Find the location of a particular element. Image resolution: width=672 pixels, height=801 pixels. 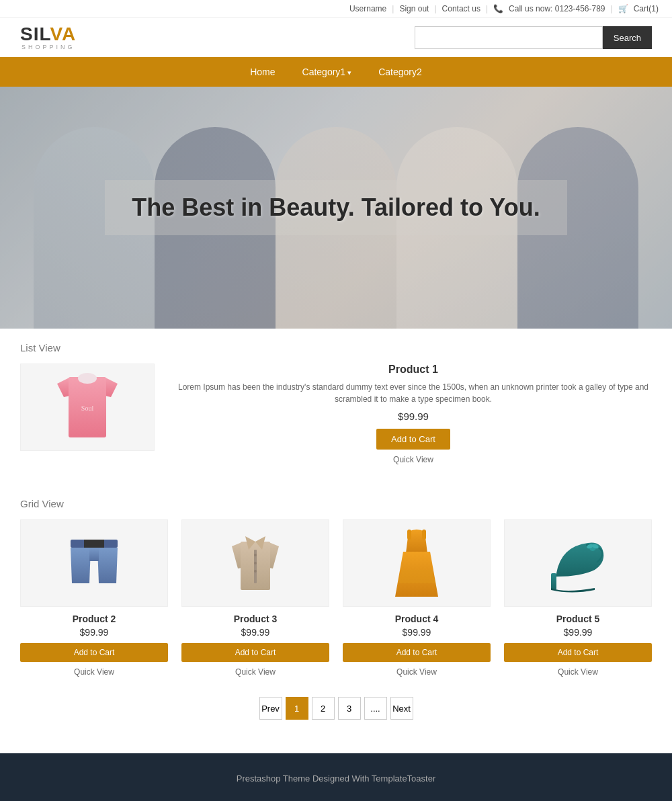

list-item: Product 2 $99.99 Add to Cart Quick View is located at coordinates (94, 598).